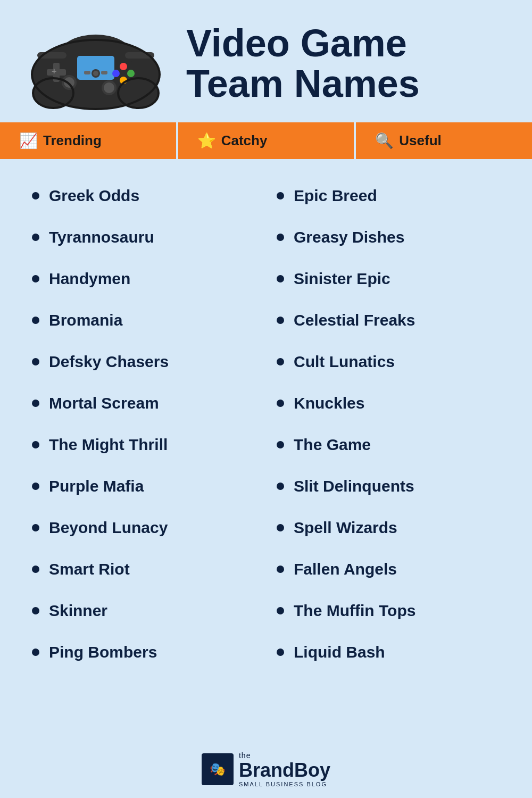 This screenshot has width=532, height=798. What do you see at coordinates (109, 445) in the screenshot?
I see `item-text: The Might Thrill` at bounding box center [109, 445].